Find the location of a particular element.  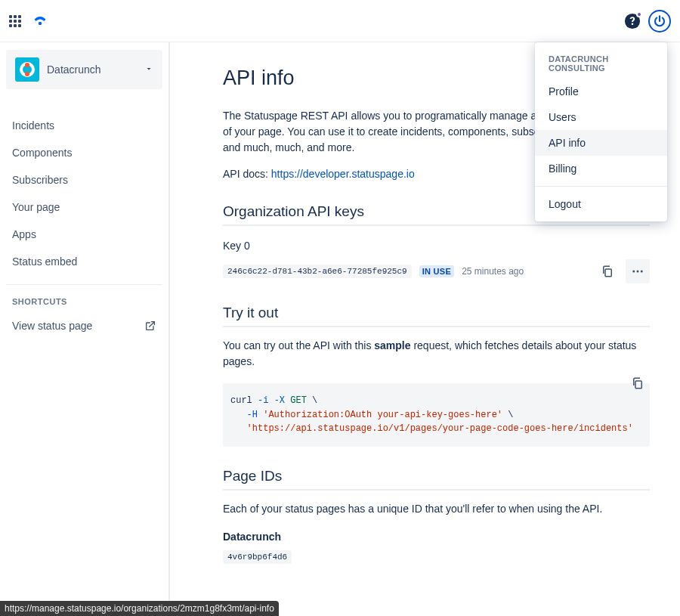

shortcut-label: View status page is located at coordinates (52, 326).